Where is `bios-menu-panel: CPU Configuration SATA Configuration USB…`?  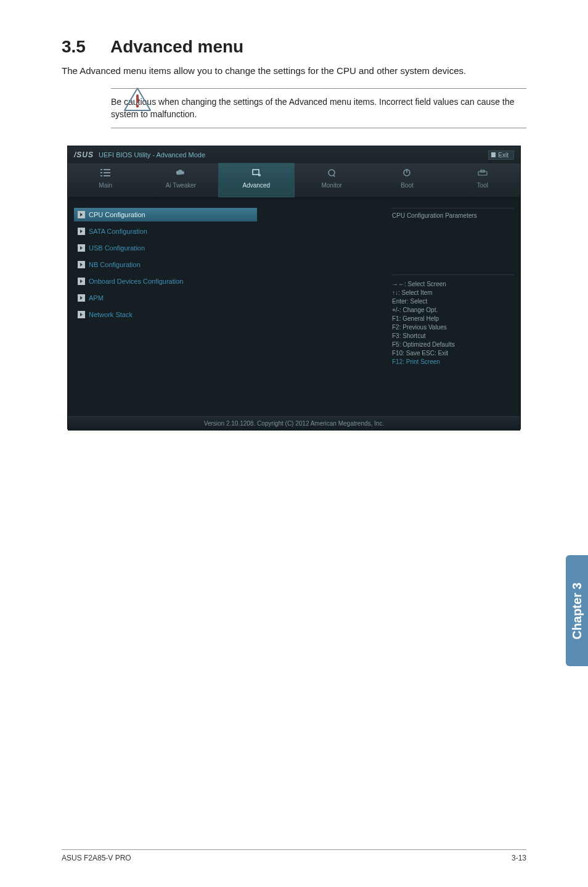
bios-menu-panel: CPU Configuration SATA Configuration USB… is located at coordinates (227, 308).